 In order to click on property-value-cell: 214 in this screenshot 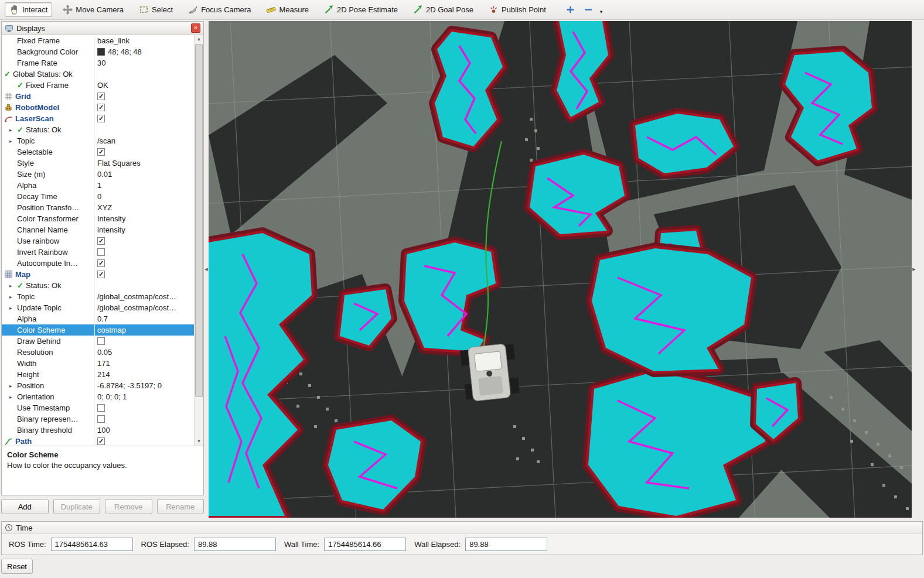, I will do `click(144, 375)`.